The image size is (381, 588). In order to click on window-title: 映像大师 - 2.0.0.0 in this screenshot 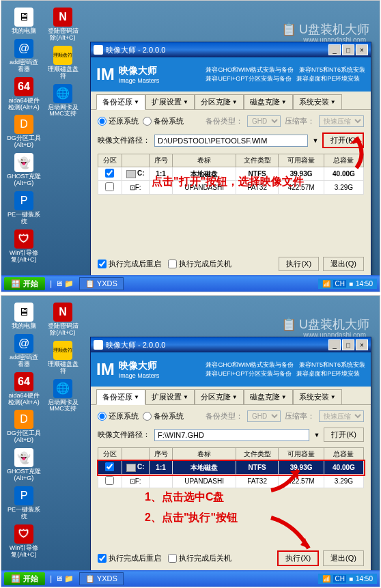, I will do `click(135, 51)`.